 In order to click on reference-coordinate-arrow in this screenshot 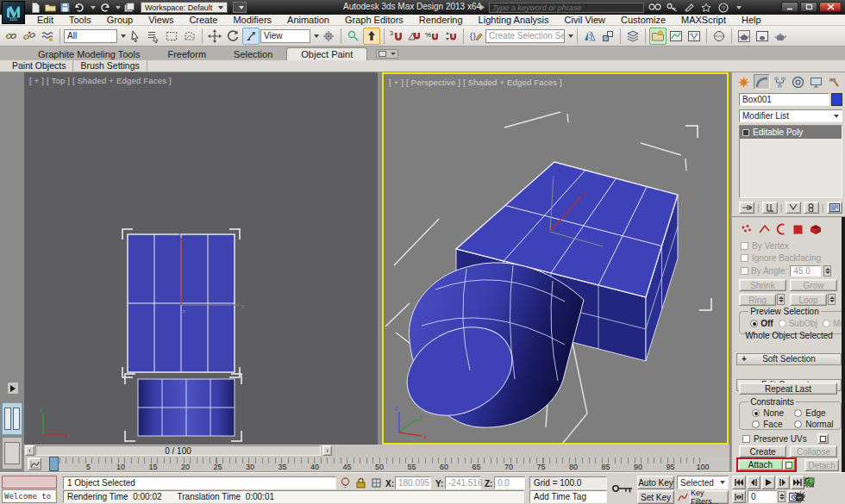, I will do `click(316, 36)`.